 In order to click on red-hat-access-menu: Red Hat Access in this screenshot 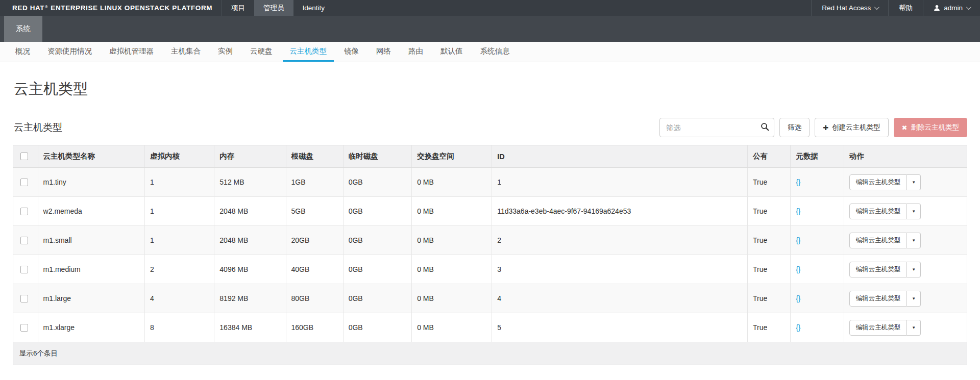, I will do `click(849, 8)`.